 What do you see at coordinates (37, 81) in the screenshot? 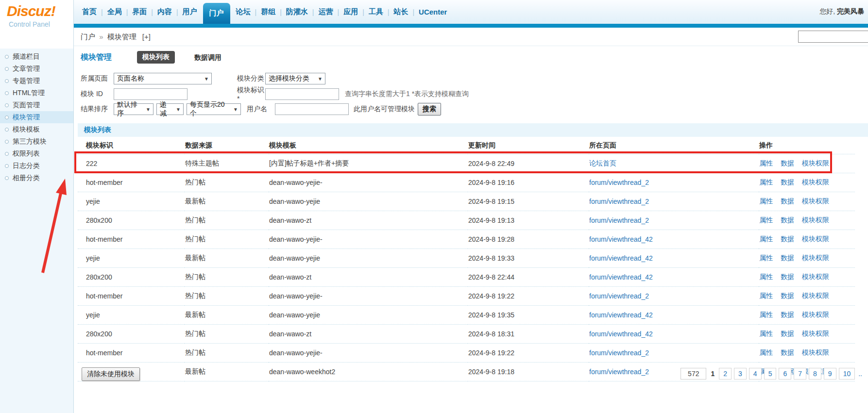
I see `sidebar-item: 专题管理` at bounding box center [37, 81].